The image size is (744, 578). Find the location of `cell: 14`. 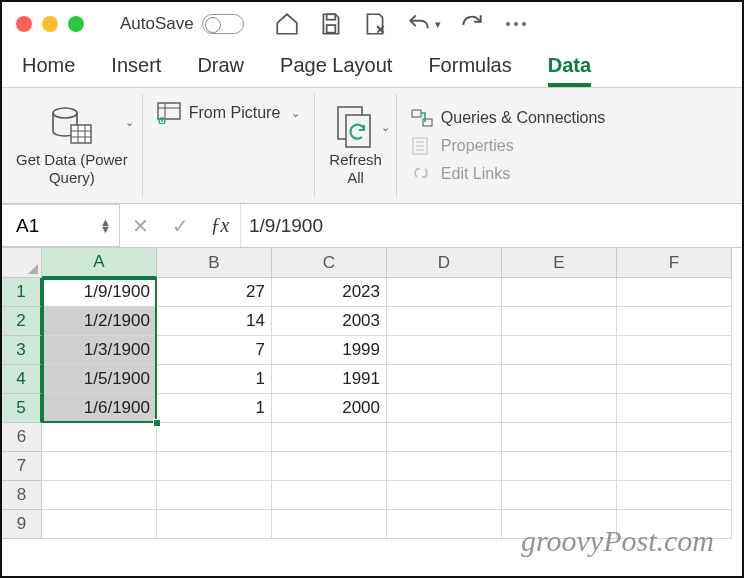

cell: 14 is located at coordinates (214, 322).